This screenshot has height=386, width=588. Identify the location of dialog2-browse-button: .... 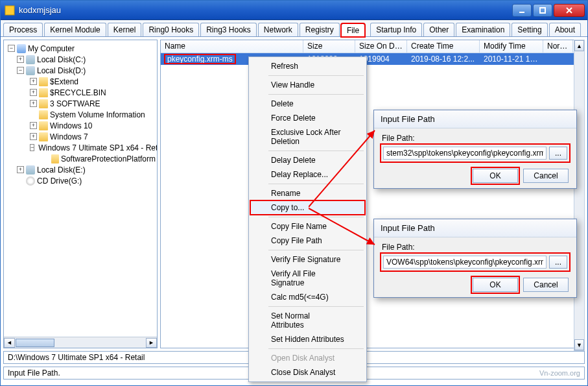
(558, 262).